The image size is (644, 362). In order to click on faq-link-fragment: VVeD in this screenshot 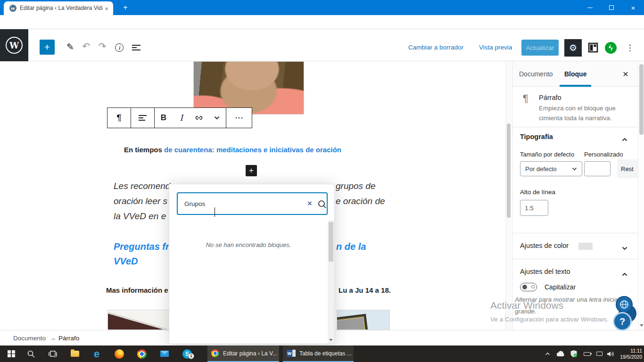, I will do `click(126, 261)`.